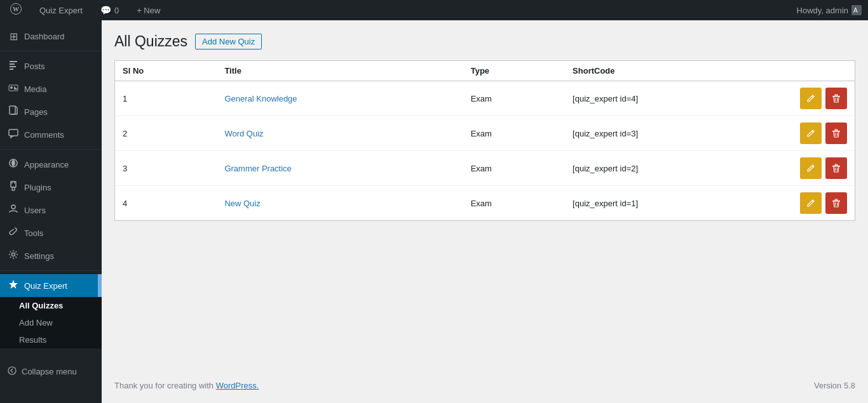  Describe the element at coordinates (109, 10) in the screenshot. I see `comments-button: 💬 0` at that location.